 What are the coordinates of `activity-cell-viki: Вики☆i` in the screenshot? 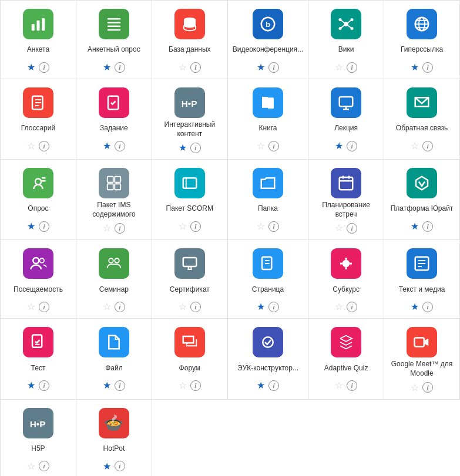 It's located at (347, 40).